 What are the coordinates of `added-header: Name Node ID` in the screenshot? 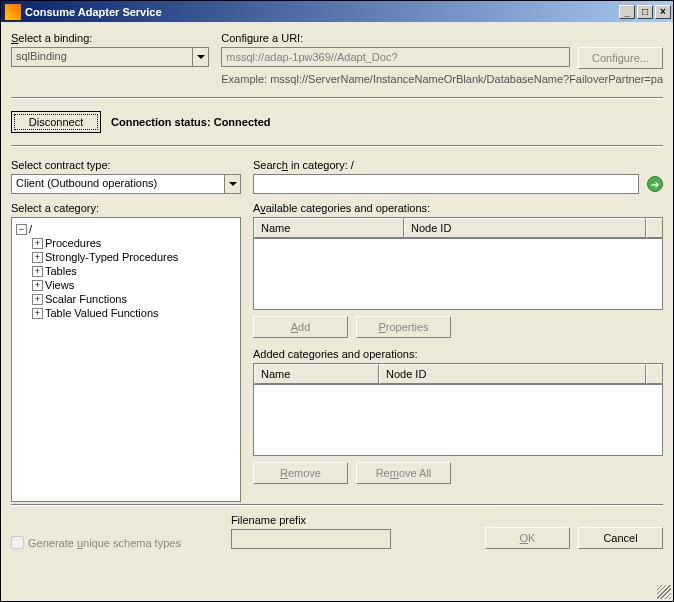 It's located at (458, 374).